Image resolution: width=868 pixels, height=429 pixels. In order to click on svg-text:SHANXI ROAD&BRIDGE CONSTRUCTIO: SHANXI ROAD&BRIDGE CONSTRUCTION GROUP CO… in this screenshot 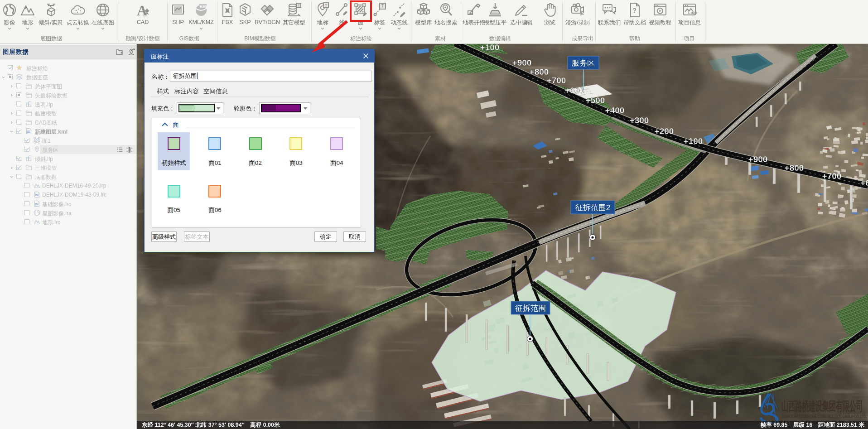, I will do `click(825, 416)`.